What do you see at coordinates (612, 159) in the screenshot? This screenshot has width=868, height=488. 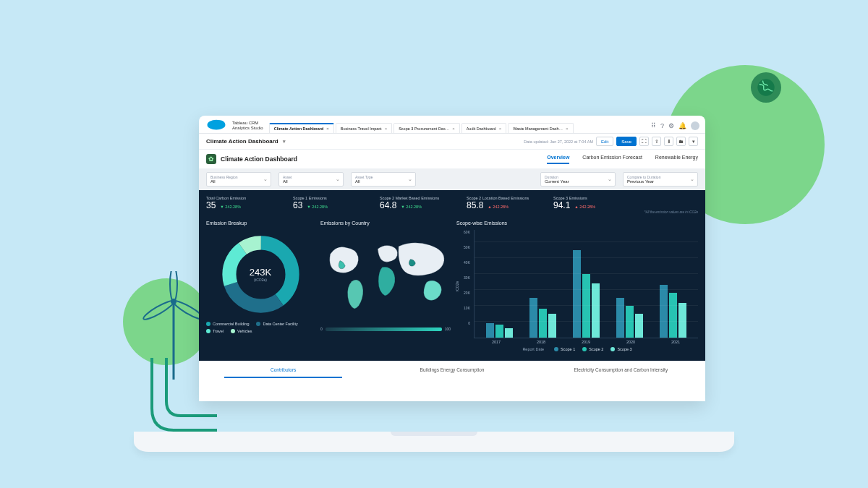 I see `view-tab: Carbon Emission Forecast` at bounding box center [612, 159].